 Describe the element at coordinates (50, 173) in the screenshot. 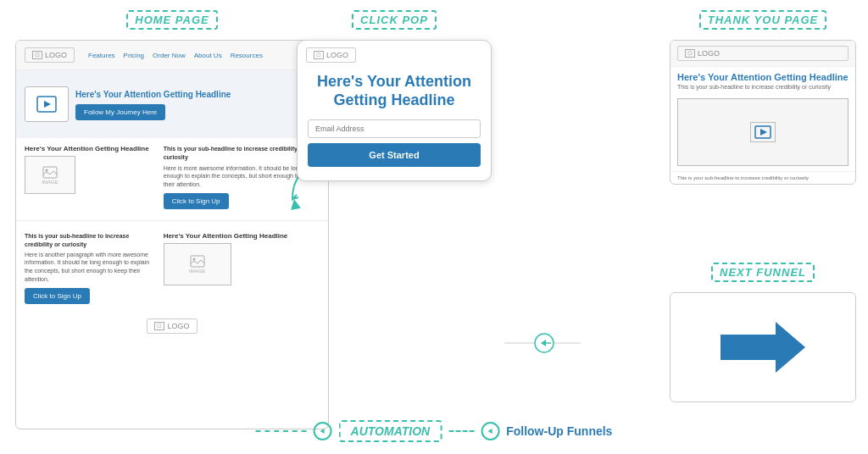

I see `img-icon` at that location.